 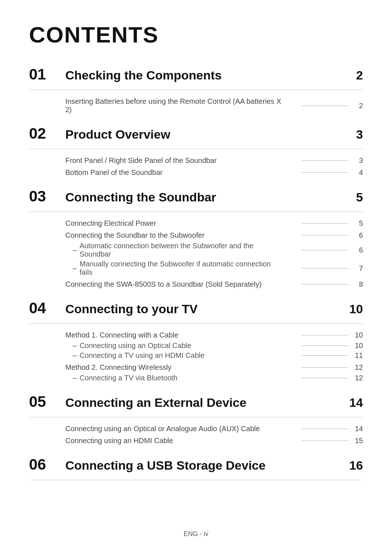 What do you see at coordinates (358, 367) in the screenshot?
I see `entry-page-num: 12` at bounding box center [358, 367].